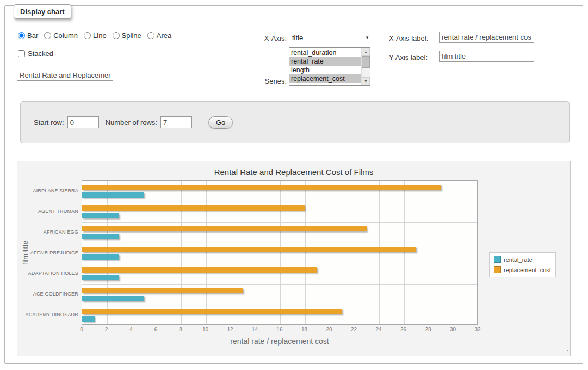 The width and height of the screenshot is (588, 370). Describe the element at coordinates (453, 329) in the screenshot. I see `x-tick-label: 30` at that location.